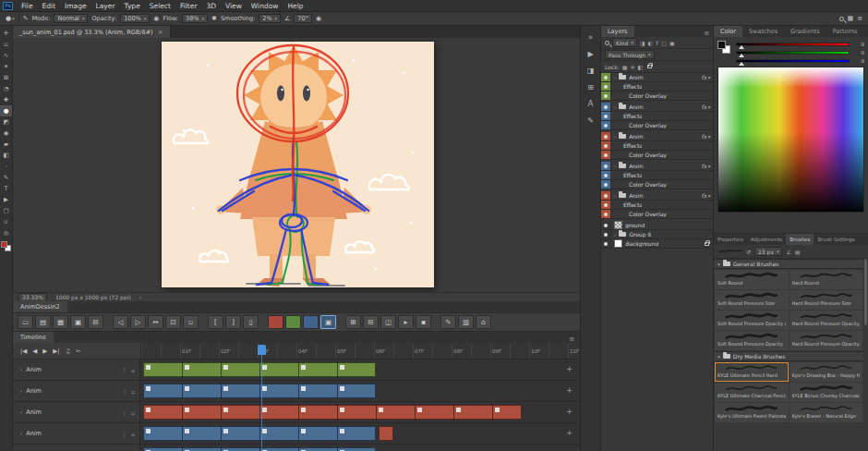  Describe the element at coordinates (61, 322) in the screenshot. I see `grid-button: ▦` at that location.